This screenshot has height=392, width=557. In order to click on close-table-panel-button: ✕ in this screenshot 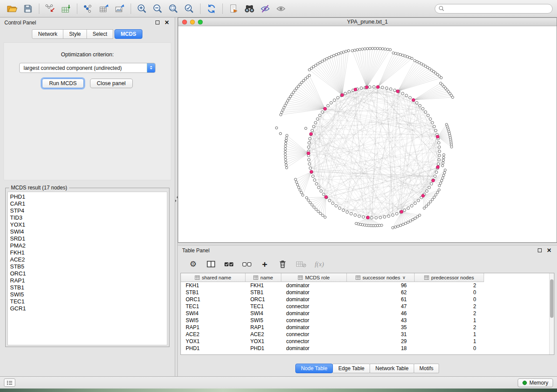, I will do `click(549, 251)`.